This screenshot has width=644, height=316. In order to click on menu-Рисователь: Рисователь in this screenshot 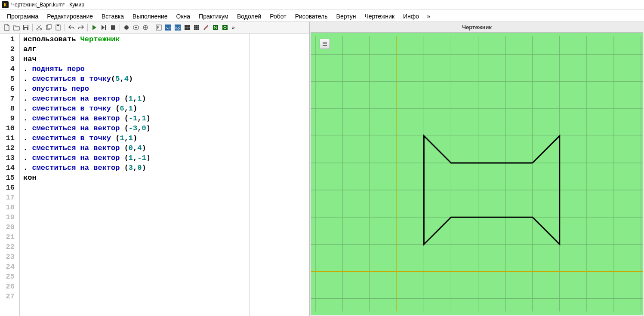, I will do `click(311, 16)`.